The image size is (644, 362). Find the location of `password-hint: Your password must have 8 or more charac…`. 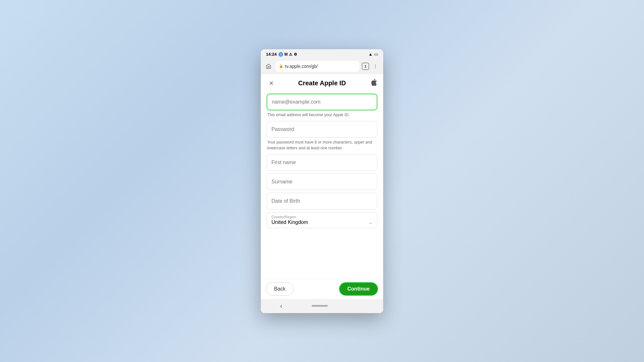

password-hint: Your password must have 8 or more charac… is located at coordinates (322, 145).